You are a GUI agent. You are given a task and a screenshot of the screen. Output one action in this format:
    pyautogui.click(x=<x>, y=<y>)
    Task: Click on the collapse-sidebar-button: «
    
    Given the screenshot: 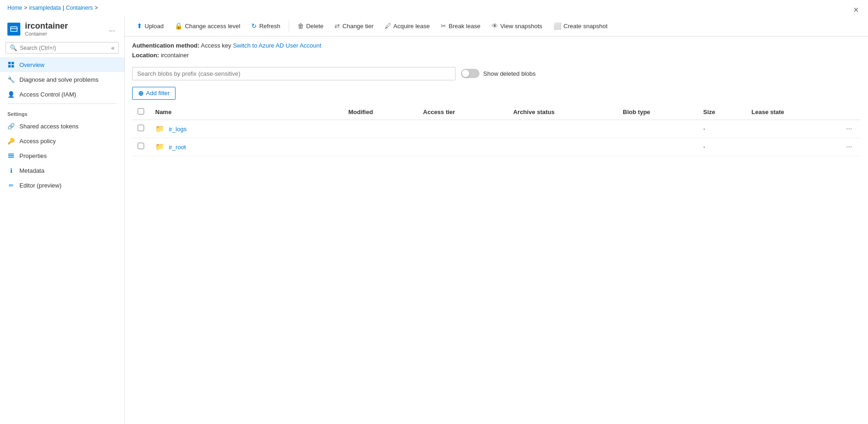 What is the action you would take?
    pyautogui.click(x=113, y=48)
    